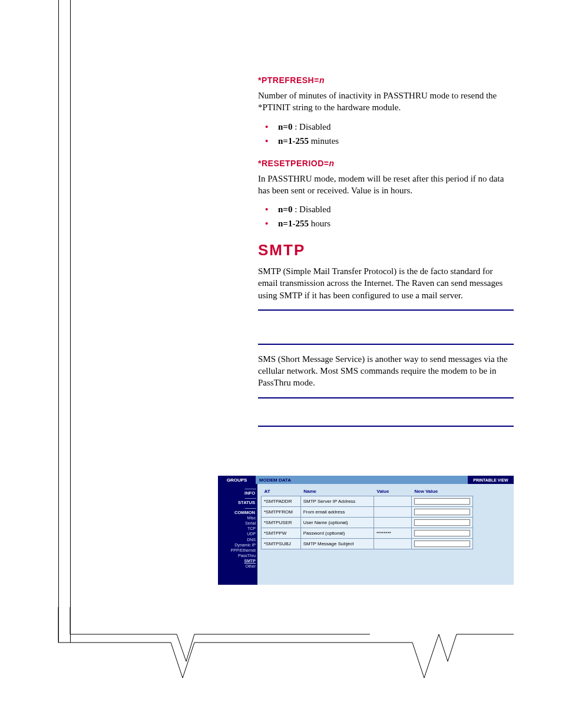  Describe the element at coordinates (366, 531) in the screenshot. I see `admin-panel: GROUPS MODEM DATA PRINTABLE VIEW -------…` at that location.